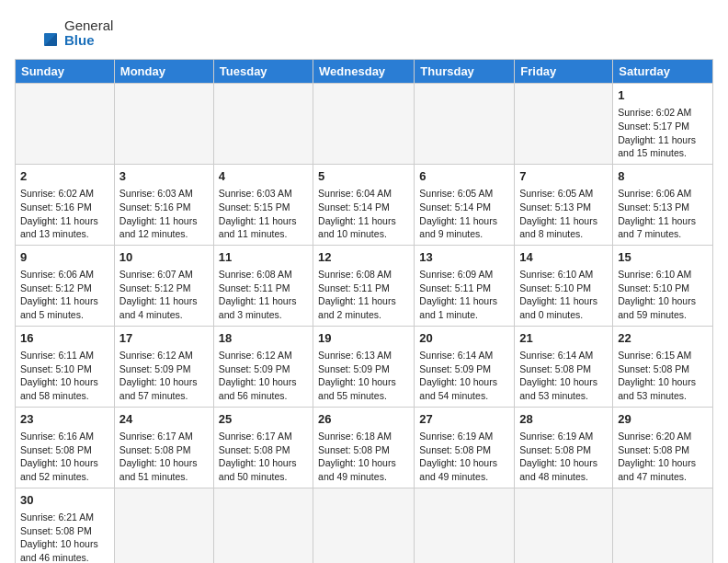 This screenshot has height=563, width=728. What do you see at coordinates (465, 366) in the screenshot?
I see `calendar-cell: 20Sunrise: 6:14 AM Sunset: 5:09 PM Dayli…` at bounding box center [465, 366].